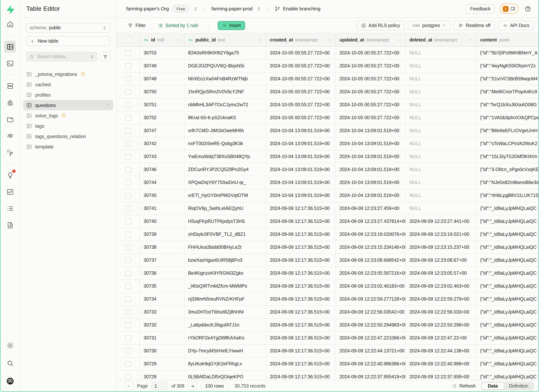 The height and width of the screenshot is (392, 539). I want to click on cell-id: 30739, so click(162, 234).